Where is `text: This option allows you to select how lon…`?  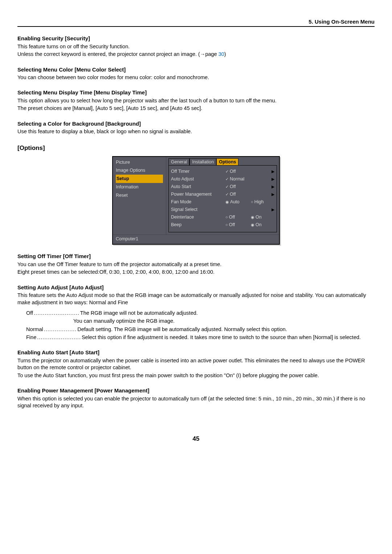
text: This option allows you to select how lon… is located at coordinates (196, 101).